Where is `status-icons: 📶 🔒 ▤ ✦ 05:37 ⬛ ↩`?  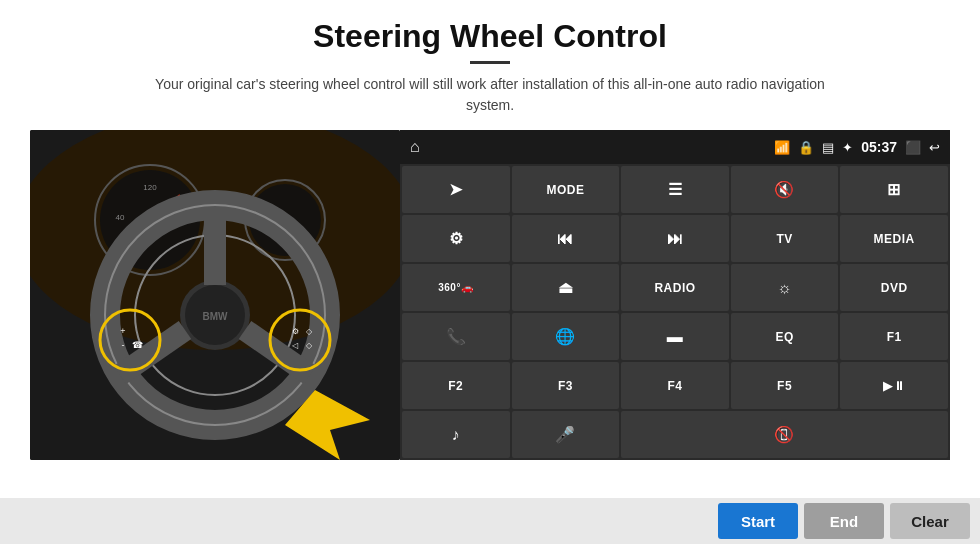
status-icons: 📶 🔒 ▤ ✦ 05:37 ⬛ ↩ is located at coordinates (857, 147).